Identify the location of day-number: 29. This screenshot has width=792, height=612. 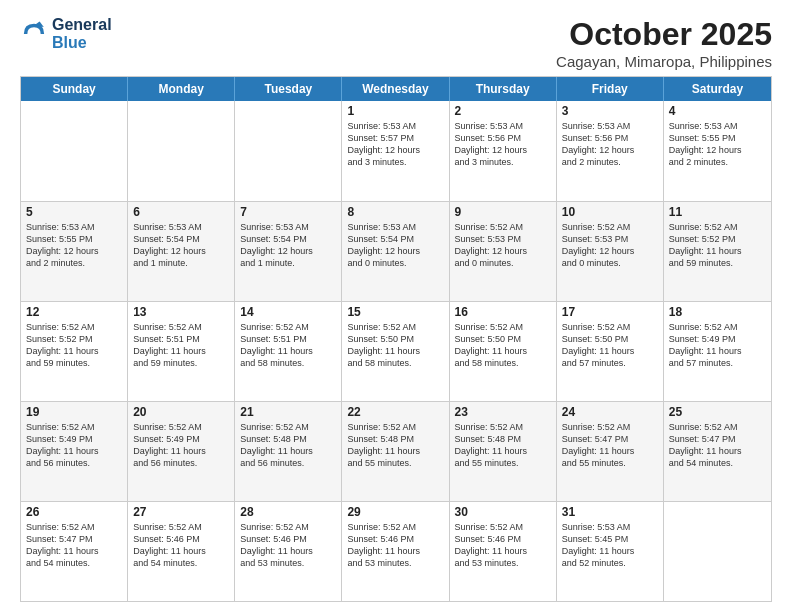
(395, 512).